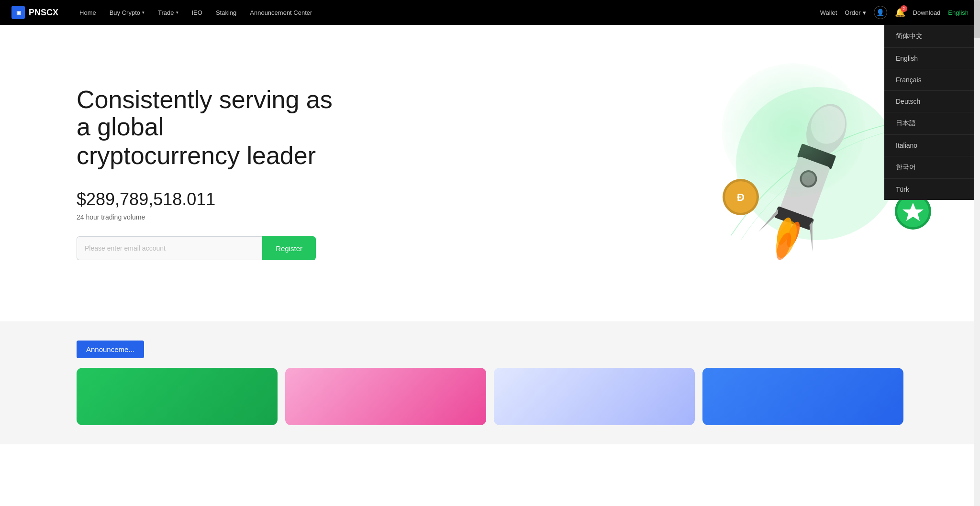 This screenshot has height=506, width=980. What do you see at coordinates (927, 12) in the screenshot?
I see `download-link: Download` at bounding box center [927, 12].